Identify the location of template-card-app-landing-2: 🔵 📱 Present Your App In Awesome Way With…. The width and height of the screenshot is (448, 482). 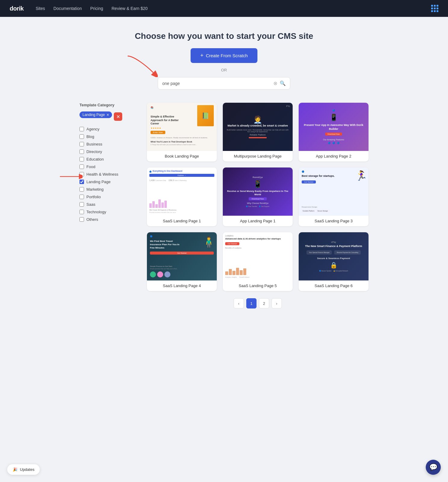
(334, 132).